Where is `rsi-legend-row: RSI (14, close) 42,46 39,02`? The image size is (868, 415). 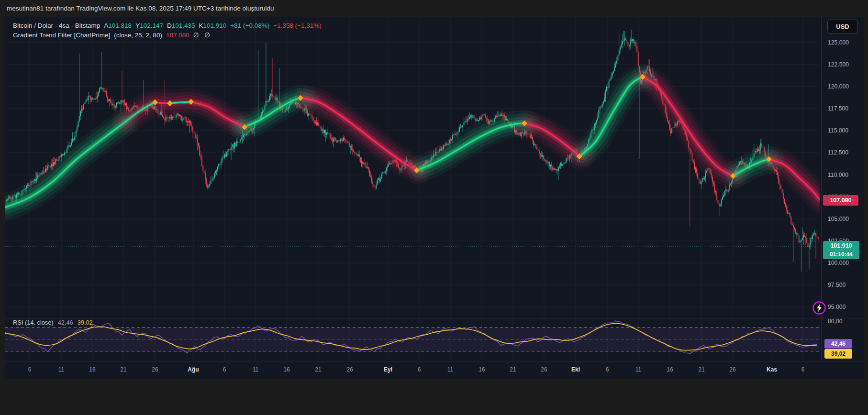
rsi-legend-row: RSI (14, close) 42,46 39,02 is located at coordinates (53, 322).